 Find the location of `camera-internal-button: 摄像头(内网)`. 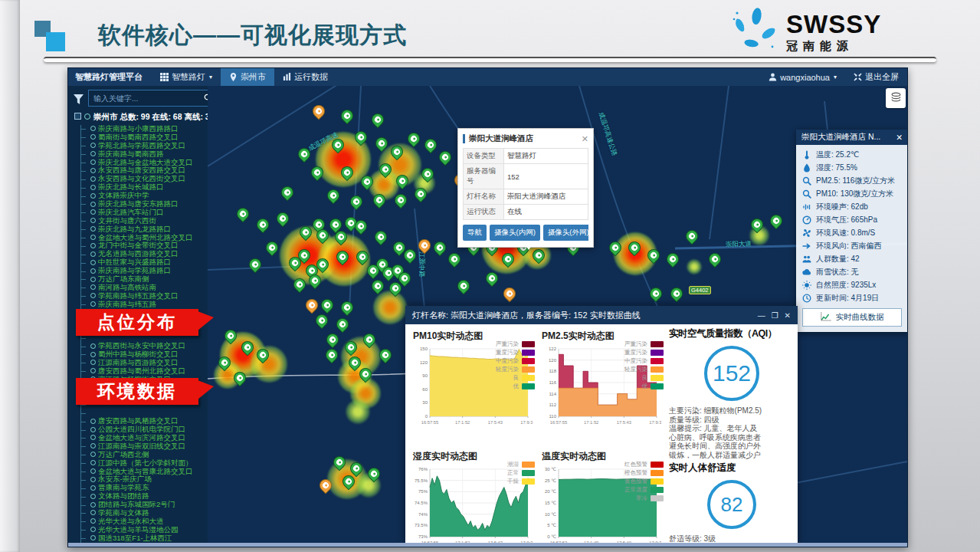

camera-internal-button: 摄像头(内网) is located at coordinates (515, 233).